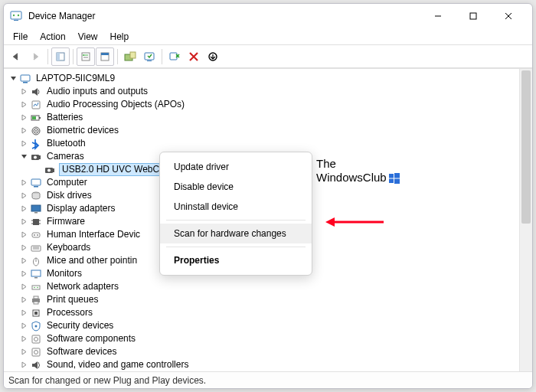  What do you see at coordinates (36, 209) in the screenshot?
I see `display-icon` at bounding box center [36, 209].